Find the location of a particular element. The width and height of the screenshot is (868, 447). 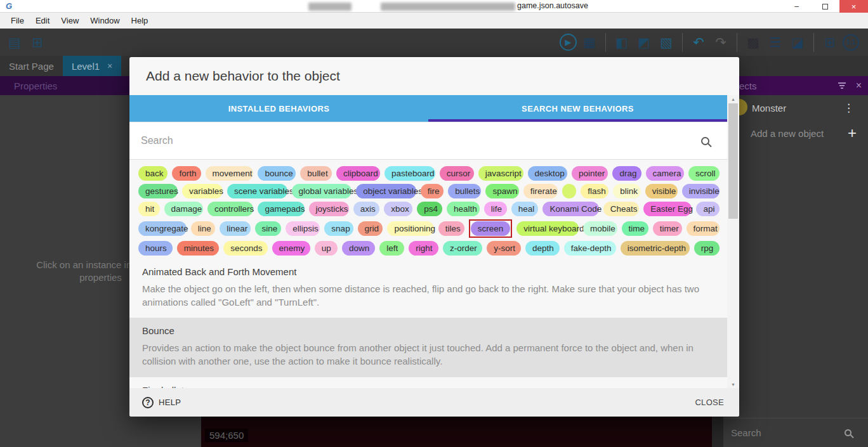

menu-item-window: Window is located at coordinates (105, 20).